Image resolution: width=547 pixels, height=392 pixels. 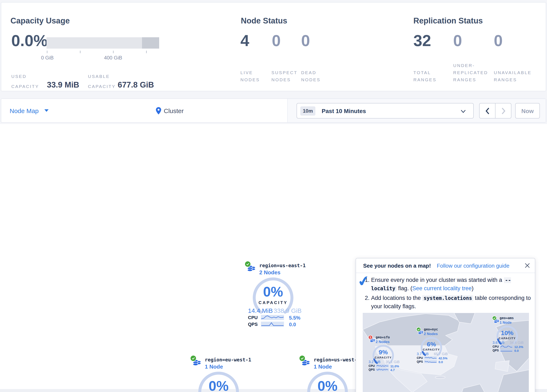 I want to click on mini-locality-nyc: geo=nyc 2 Nodes 6% CAPACITY 3.7 GiB 65.7…, so click(x=431, y=346).